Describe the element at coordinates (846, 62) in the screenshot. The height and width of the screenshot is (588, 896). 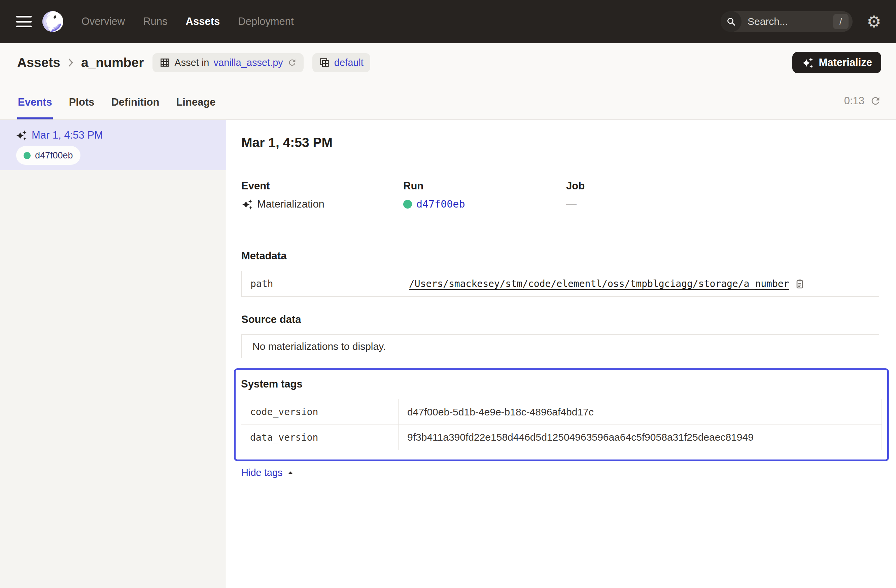
I see `materialize-label: Materialize` at that location.